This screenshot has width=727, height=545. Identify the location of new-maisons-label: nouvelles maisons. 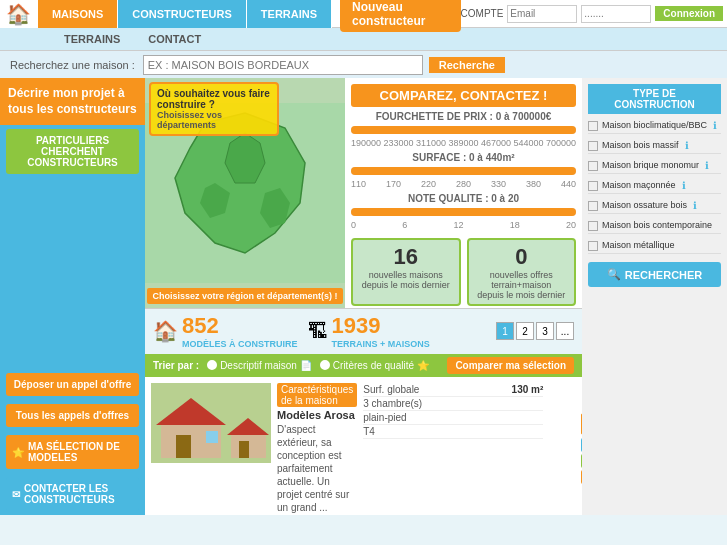
(406, 275).